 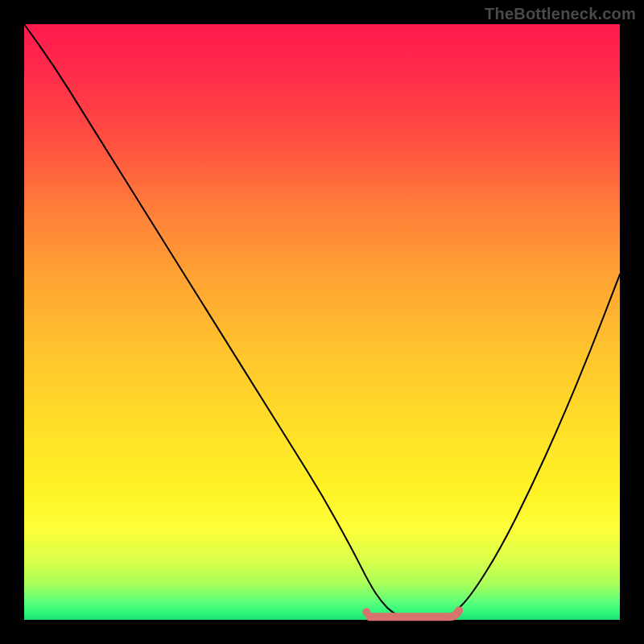 What do you see at coordinates (560, 14) in the screenshot?
I see `watermark-text: TheBottleneck.com` at bounding box center [560, 14].